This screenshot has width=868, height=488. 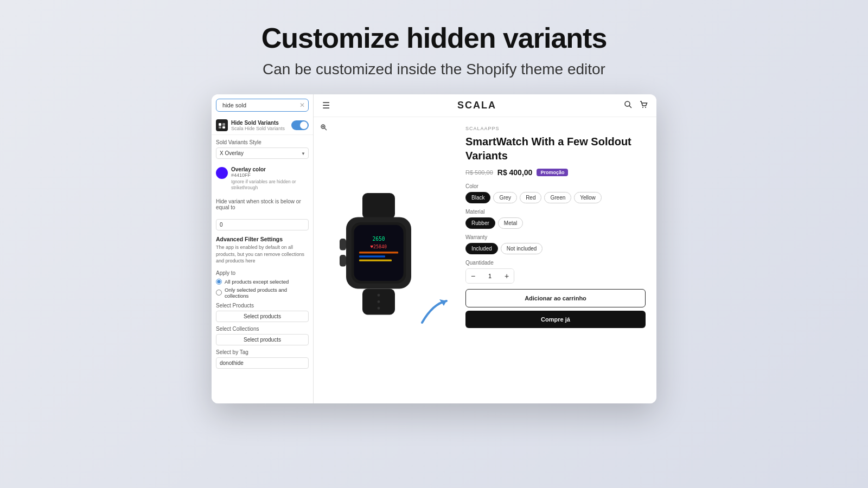 What do you see at coordinates (556, 223) in the screenshot?
I see `material-options: Rubber Metal` at bounding box center [556, 223].